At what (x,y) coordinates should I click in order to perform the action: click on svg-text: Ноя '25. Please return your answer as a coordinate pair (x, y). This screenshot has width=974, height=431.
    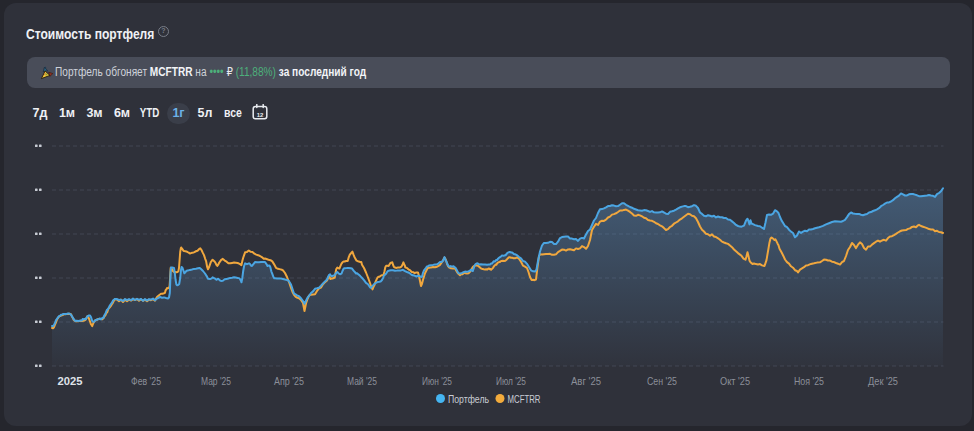
    Looking at the image, I should click on (809, 381).